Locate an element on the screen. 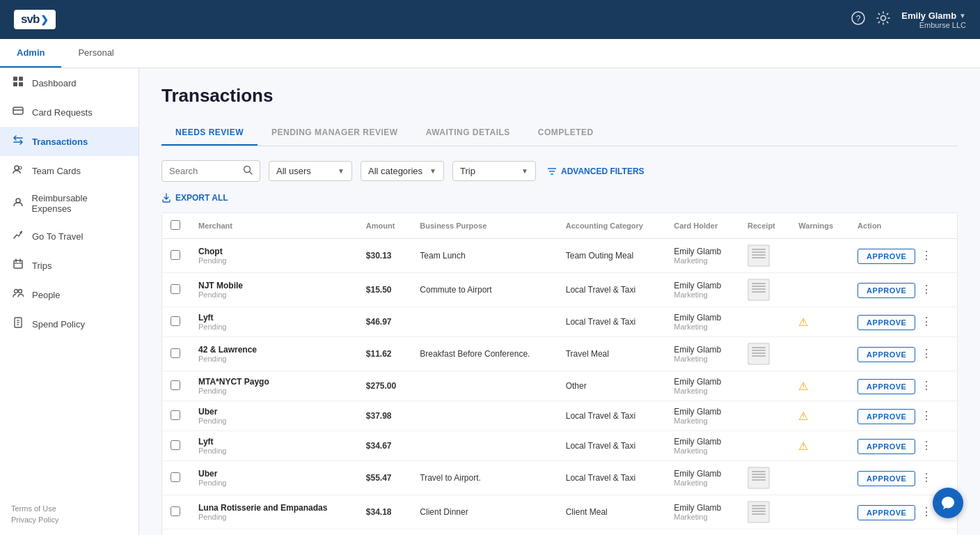 The width and height of the screenshot is (980, 535). col-card-holder: Card Holder is located at coordinates (702, 226).